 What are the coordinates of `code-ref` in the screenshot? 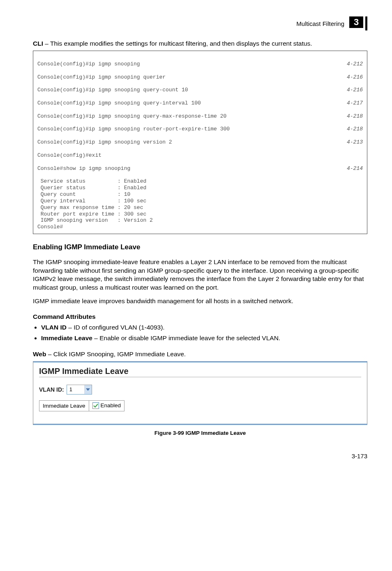 It's located at (359, 156).